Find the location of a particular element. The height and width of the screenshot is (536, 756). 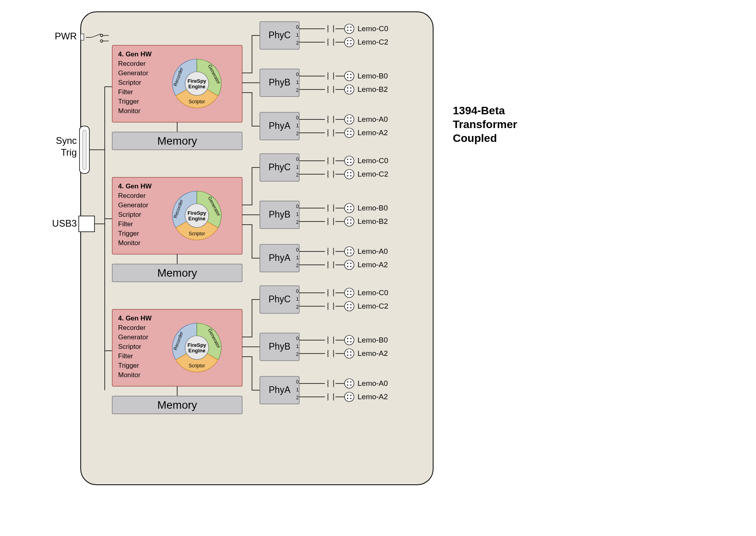

usb3-label: USB3 is located at coordinates (65, 223).